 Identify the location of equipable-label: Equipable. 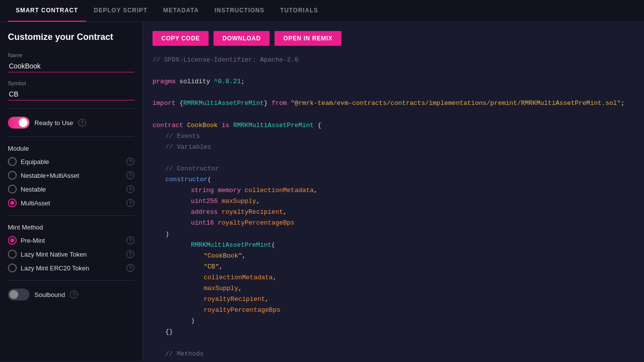
(72, 162).